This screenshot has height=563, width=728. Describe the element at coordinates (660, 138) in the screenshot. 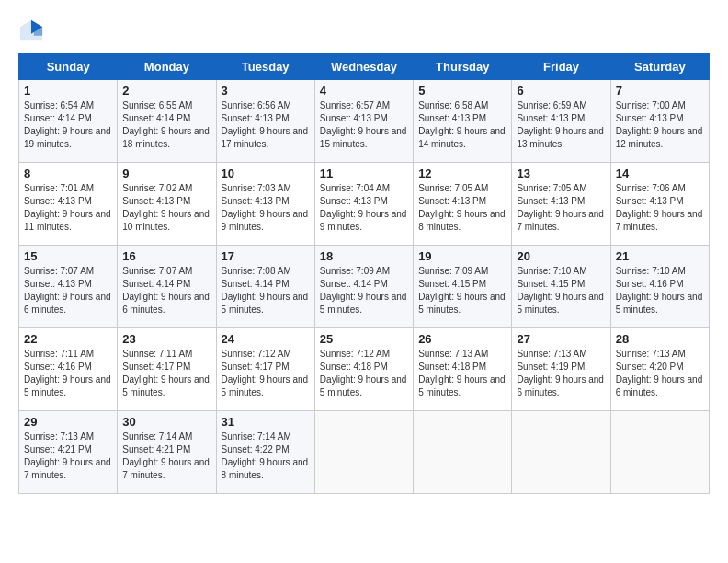

I see `daylight-text: Daylight: 9 hours and 12 minutes.` at that location.